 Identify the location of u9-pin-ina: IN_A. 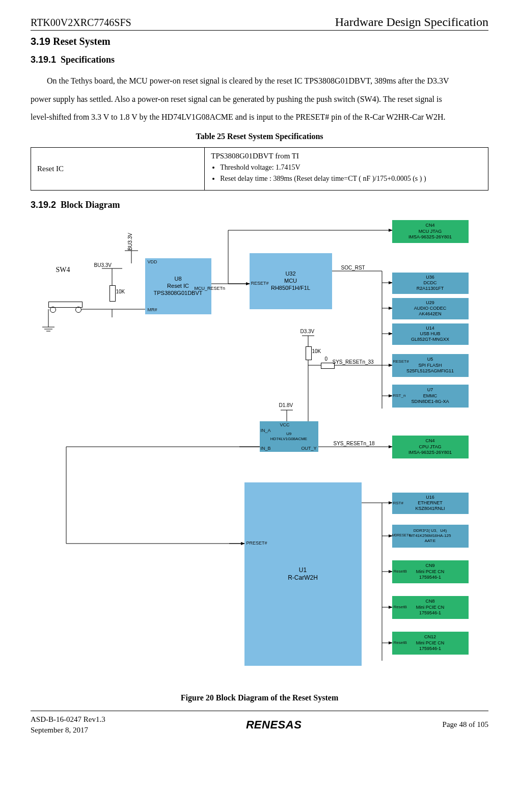
(266, 430).